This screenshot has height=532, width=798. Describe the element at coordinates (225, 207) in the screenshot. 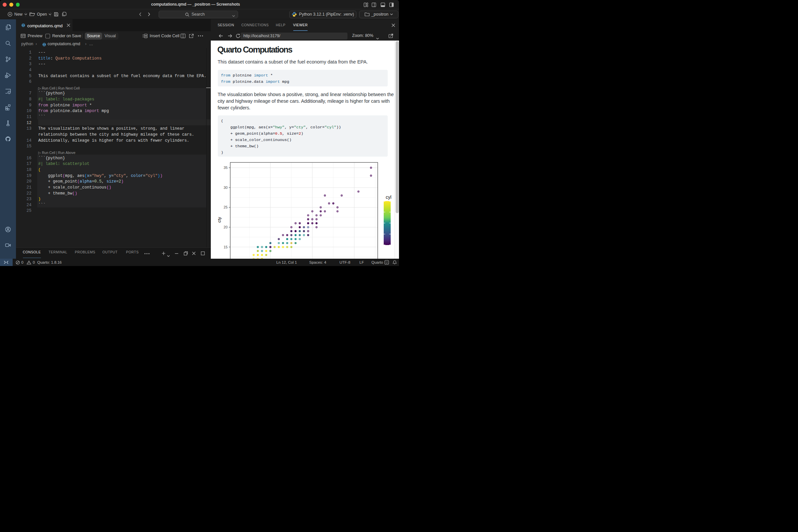

I see `svg-text: 25` at that location.